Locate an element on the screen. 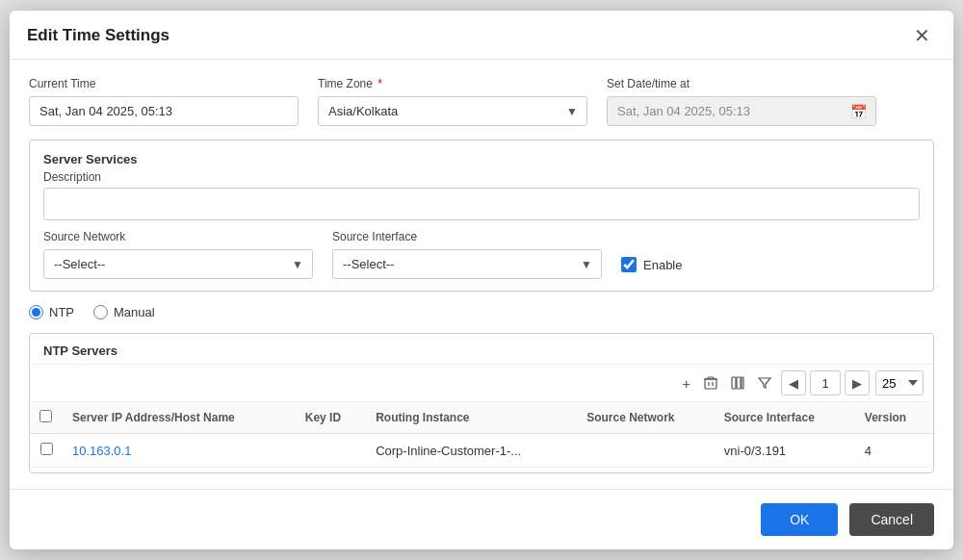  columns-icon is located at coordinates (738, 383).